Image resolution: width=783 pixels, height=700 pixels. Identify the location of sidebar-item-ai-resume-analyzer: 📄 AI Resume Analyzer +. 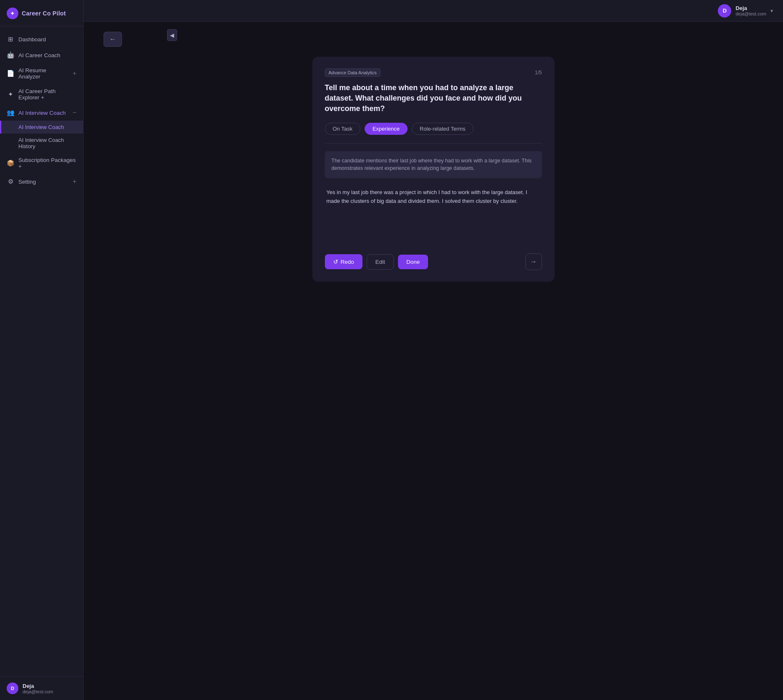
(42, 73).